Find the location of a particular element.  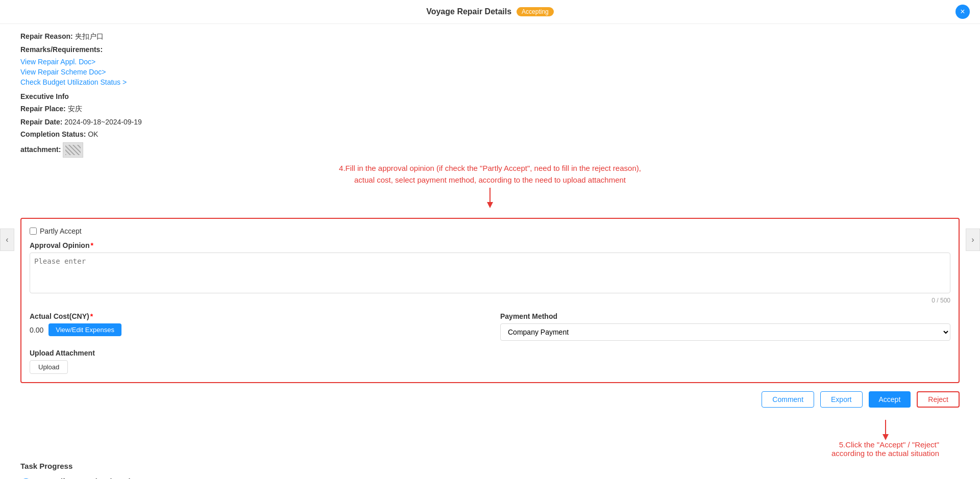

repair-place-label: Repair Place: is located at coordinates (43, 109).